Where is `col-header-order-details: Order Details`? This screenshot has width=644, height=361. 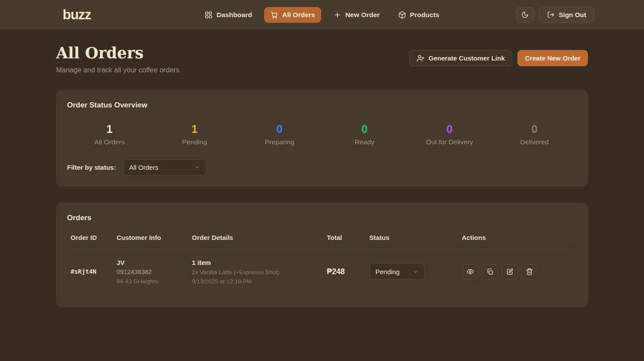 col-header-order-details: Order Details is located at coordinates (259, 241).